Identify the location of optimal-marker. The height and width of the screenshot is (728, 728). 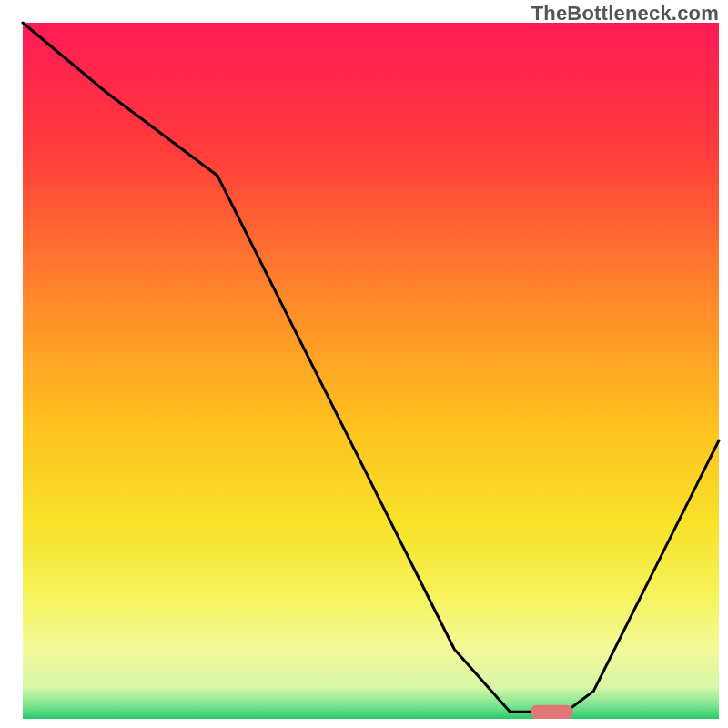
(551, 712).